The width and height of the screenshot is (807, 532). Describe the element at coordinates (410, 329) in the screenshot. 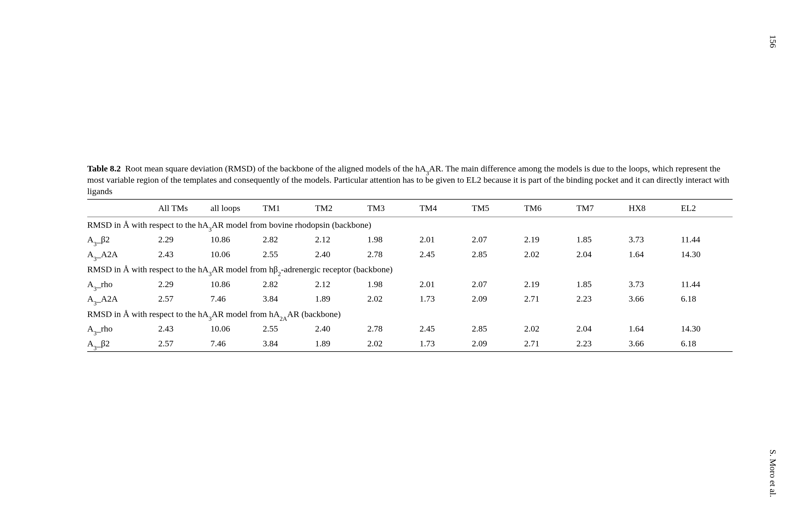

I see `table-row: A3_rho2.4310.062.552.402.782.452.852.022…` at that location.